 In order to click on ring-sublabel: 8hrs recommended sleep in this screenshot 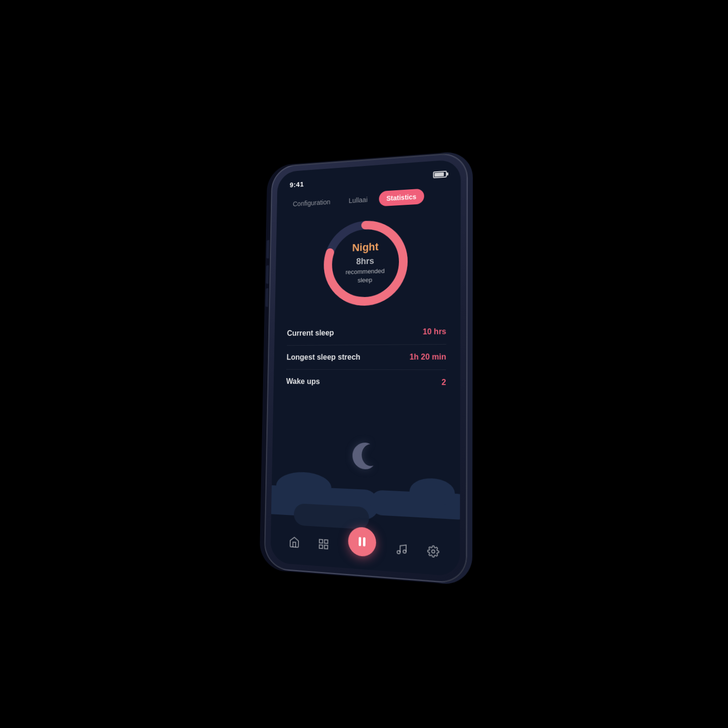, I will do `click(365, 270)`.